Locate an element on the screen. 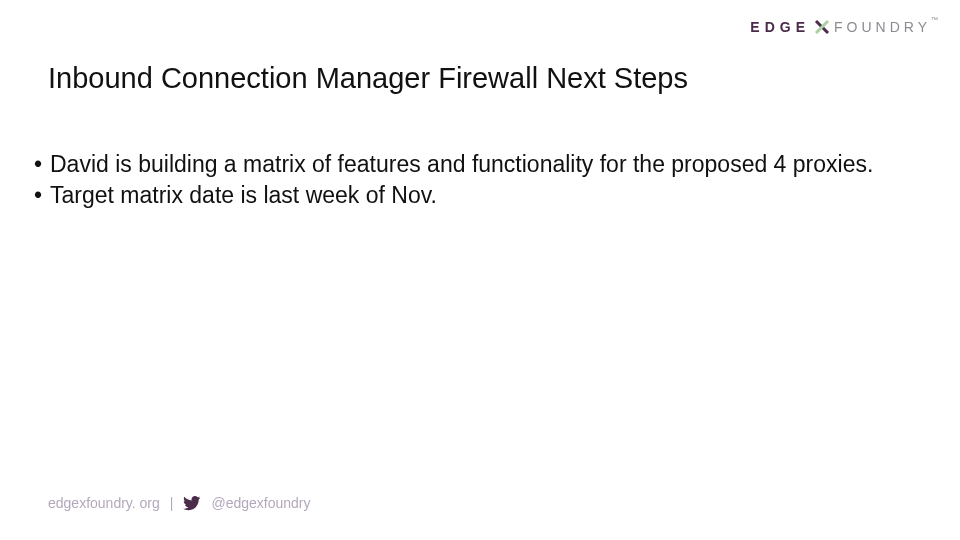 Image resolution: width=960 pixels, height=540 pixels. twitter-icon is located at coordinates (192, 503).